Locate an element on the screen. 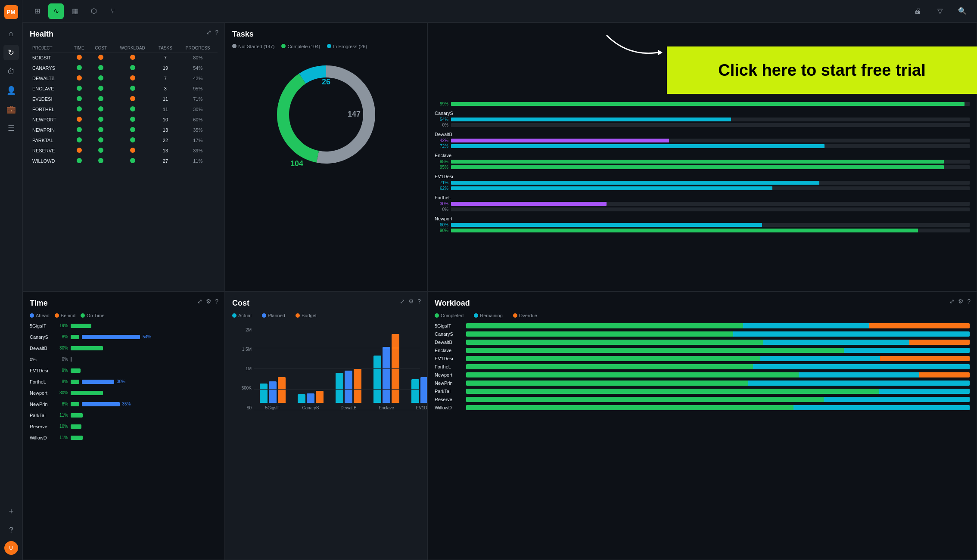 The image size is (977, 560). logo: PM is located at coordinates (11, 12).